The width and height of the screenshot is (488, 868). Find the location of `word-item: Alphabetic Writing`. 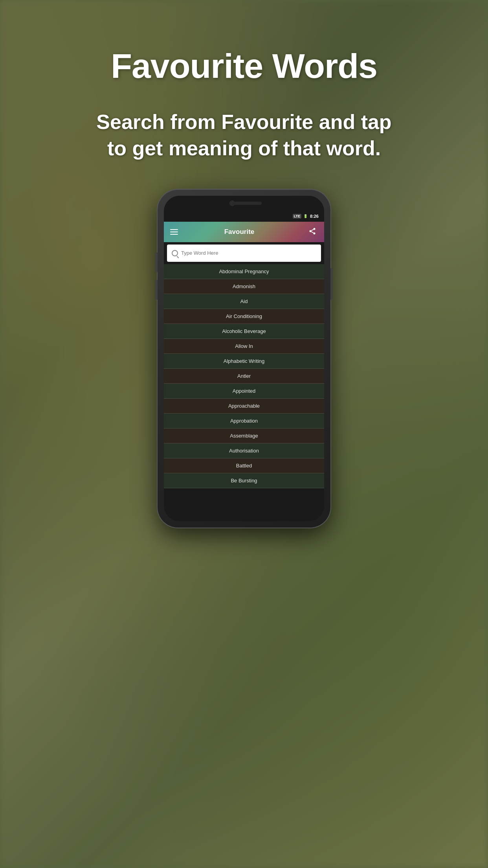

word-item: Alphabetic Writing is located at coordinates (244, 361).